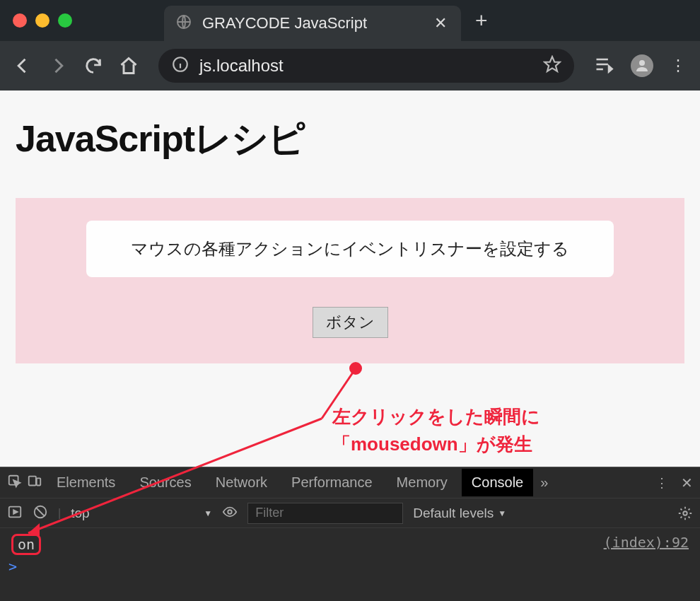  What do you see at coordinates (350, 21) in the screenshot?
I see `tab-strip: GRAYCODE JavaScript ✕ +` at bounding box center [350, 21].